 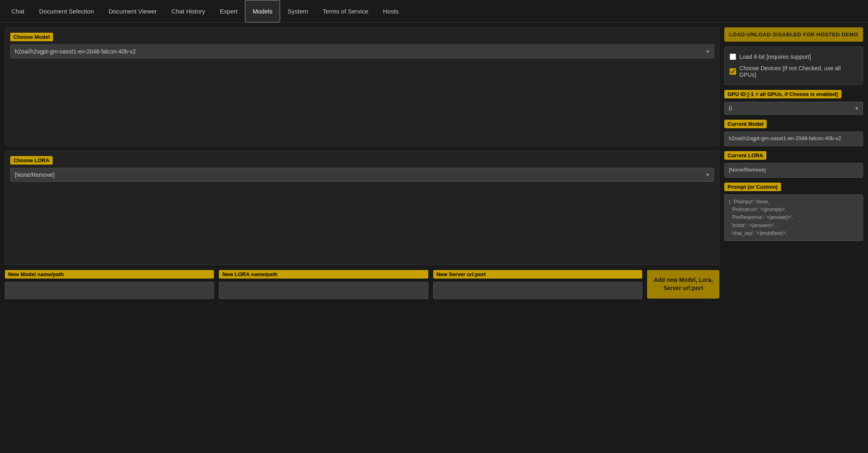 I want to click on prompt-label: Prompt (or Custom), so click(x=753, y=187).